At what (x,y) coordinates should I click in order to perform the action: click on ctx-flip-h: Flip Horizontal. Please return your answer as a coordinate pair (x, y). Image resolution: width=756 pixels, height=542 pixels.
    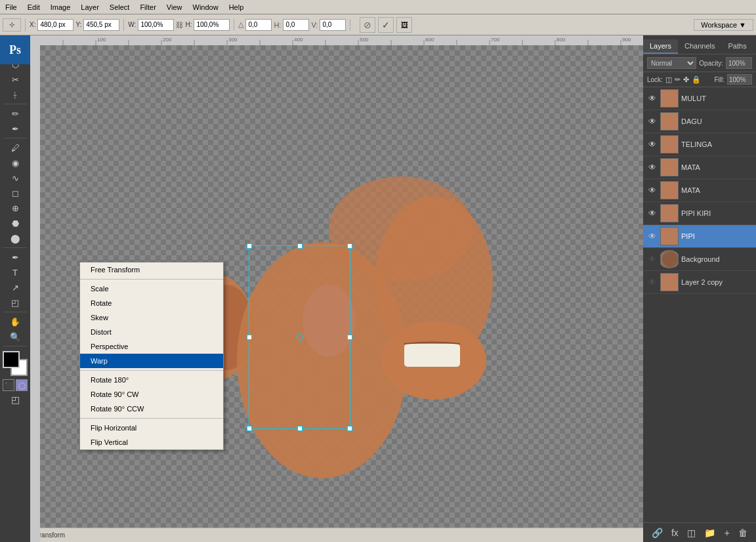
    Looking at the image, I should click on (152, 428).